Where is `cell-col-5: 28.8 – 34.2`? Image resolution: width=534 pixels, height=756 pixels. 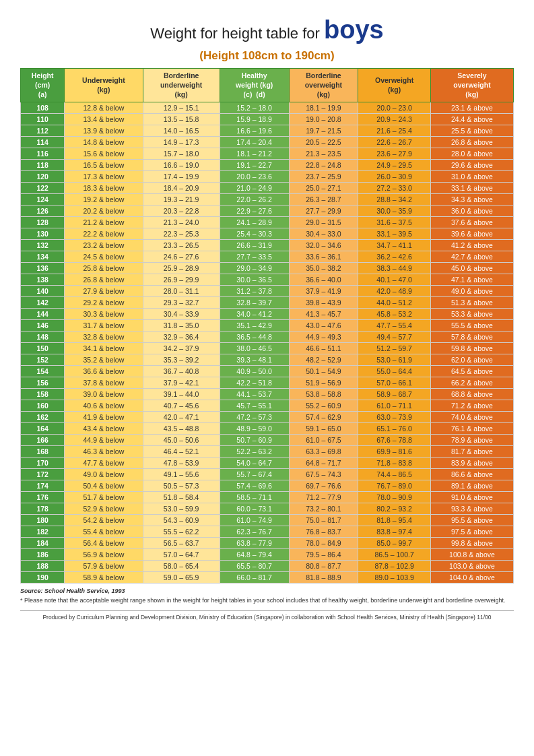 cell-col-5: 28.8 – 34.2 is located at coordinates (395, 199).